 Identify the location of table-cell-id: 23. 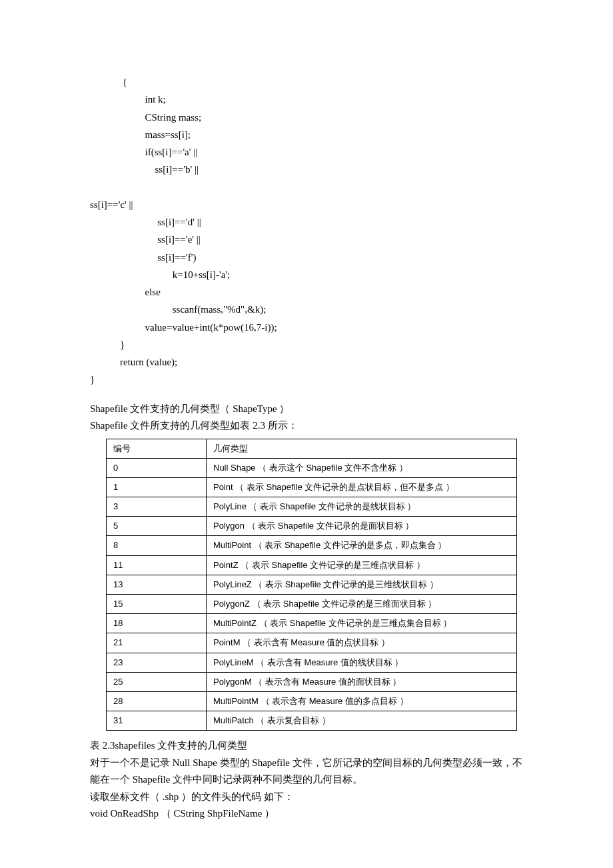
(157, 663).